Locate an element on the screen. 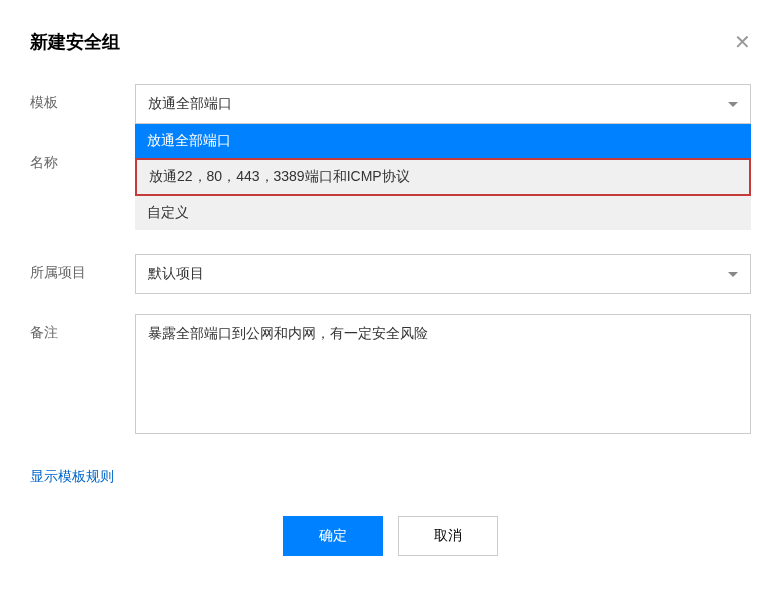 The width and height of the screenshot is (781, 598). template-option-common-ports: 放通22，80，443，3389端口和ICMP协议 is located at coordinates (443, 177).